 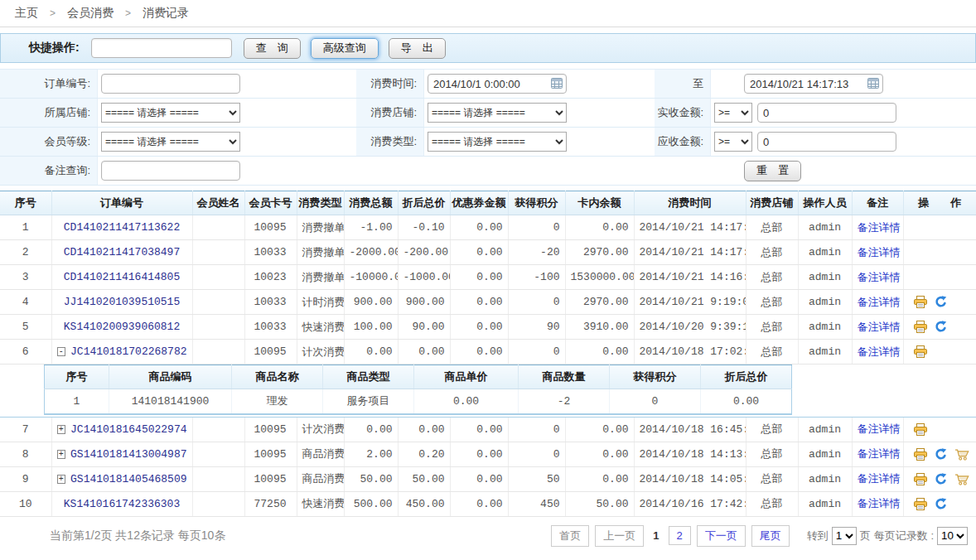 I want to click on last-page-button: 尾页, so click(x=771, y=536).